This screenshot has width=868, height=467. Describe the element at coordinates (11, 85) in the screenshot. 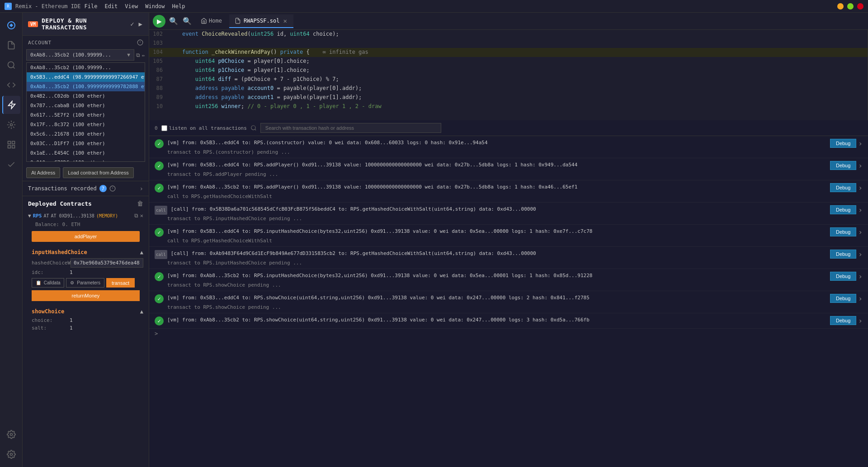

I see `sidebar-item-compile` at that location.